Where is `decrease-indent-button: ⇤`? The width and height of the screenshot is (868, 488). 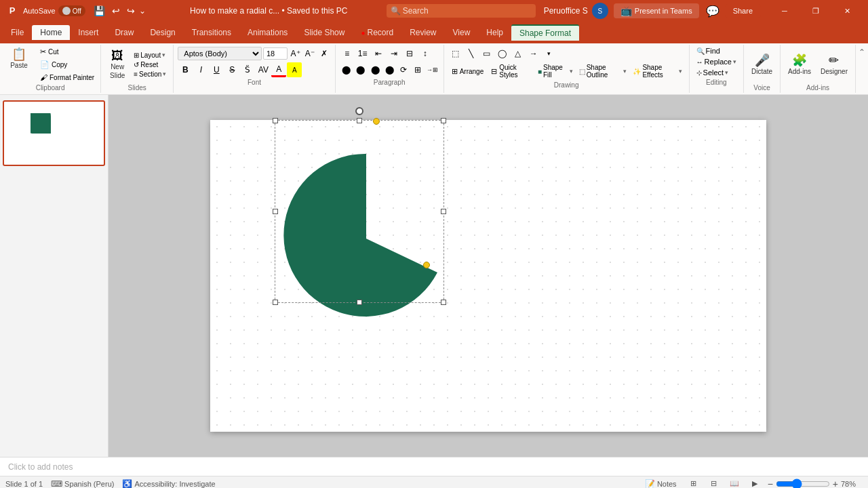 decrease-indent-button: ⇤ is located at coordinates (378, 54).